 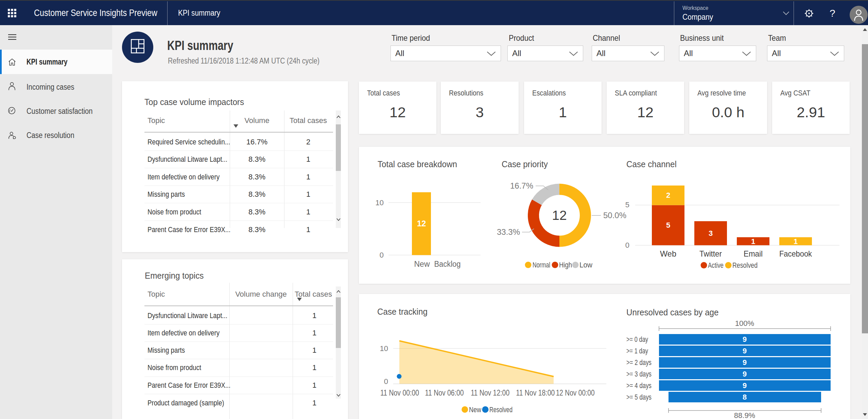 What do you see at coordinates (637, 351) in the screenshot?
I see `svg-text: >= 1 day` at bounding box center [637, 351].